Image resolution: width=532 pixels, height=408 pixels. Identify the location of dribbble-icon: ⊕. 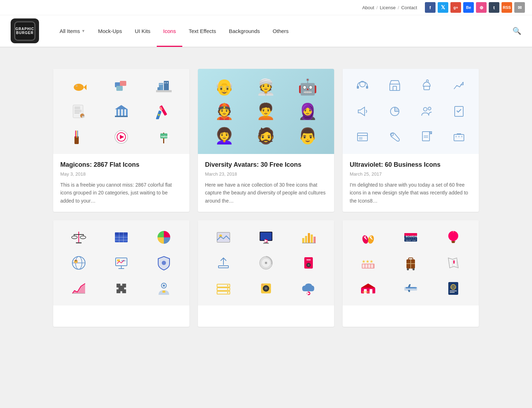
(481, 7).